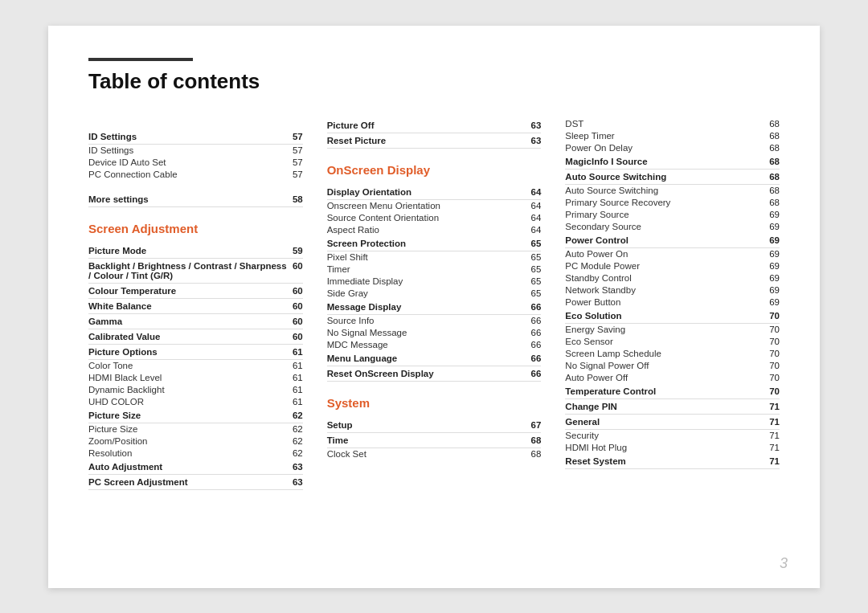 This screenshot has height=613, width=868. Describe the element at coordinates (426, 333) in the screenshot. I see `toc-label: No Signal Message` at that location.